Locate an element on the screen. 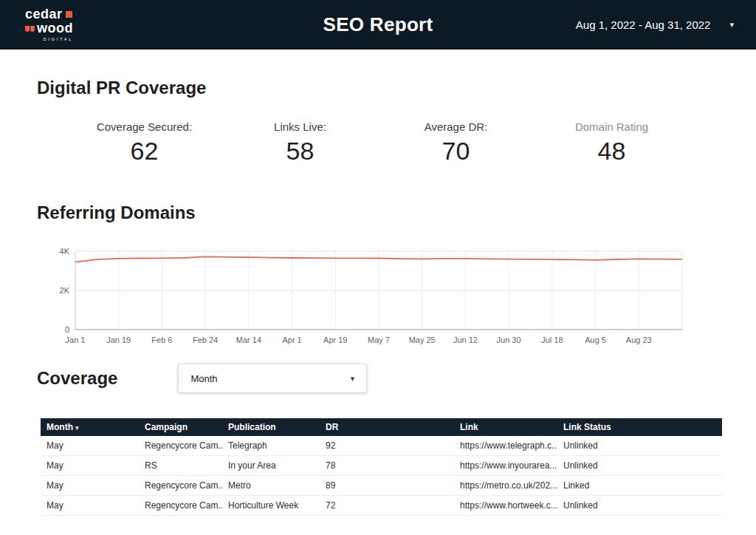 The width and height of the screenshot is (756, 535). stat-average-dr: Average DR: 70 is located at coordinates (456, 143).